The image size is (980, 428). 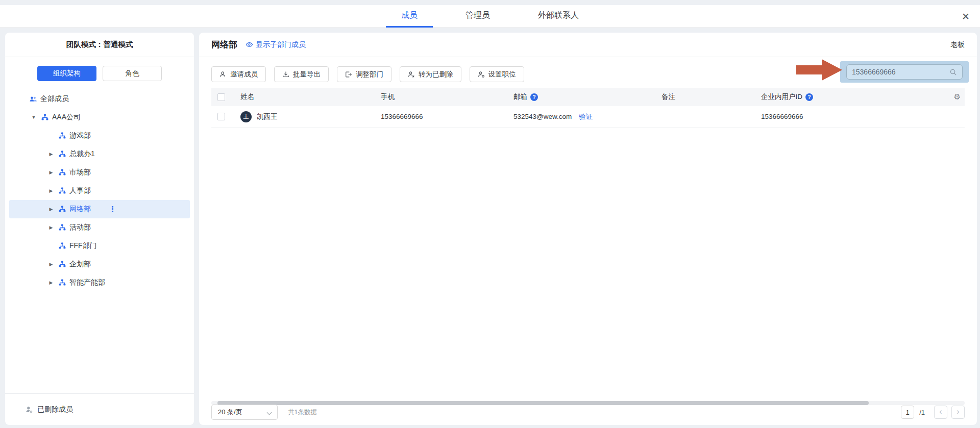 I want to click on deleted-members-entry: 已删除成员, so click(x=100, y=409).